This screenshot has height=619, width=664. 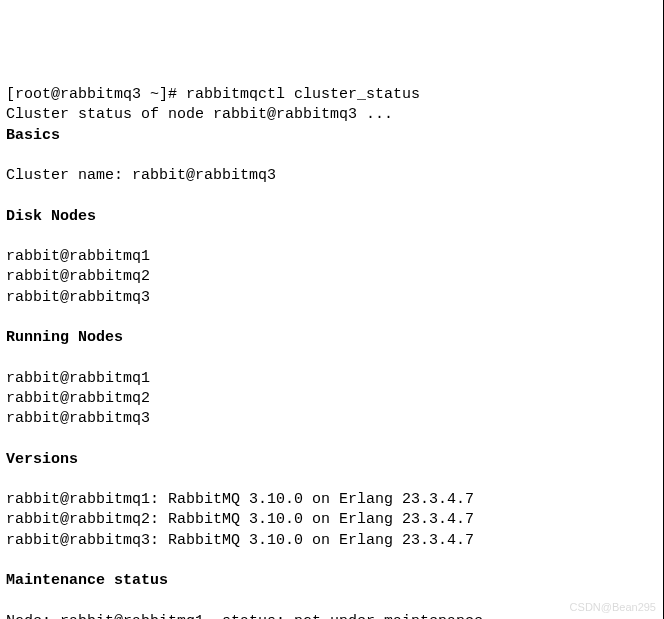 I want to click on status-line: Cluster status of node rabbit@rabbitmq3 …, so click(x=200, y=114).